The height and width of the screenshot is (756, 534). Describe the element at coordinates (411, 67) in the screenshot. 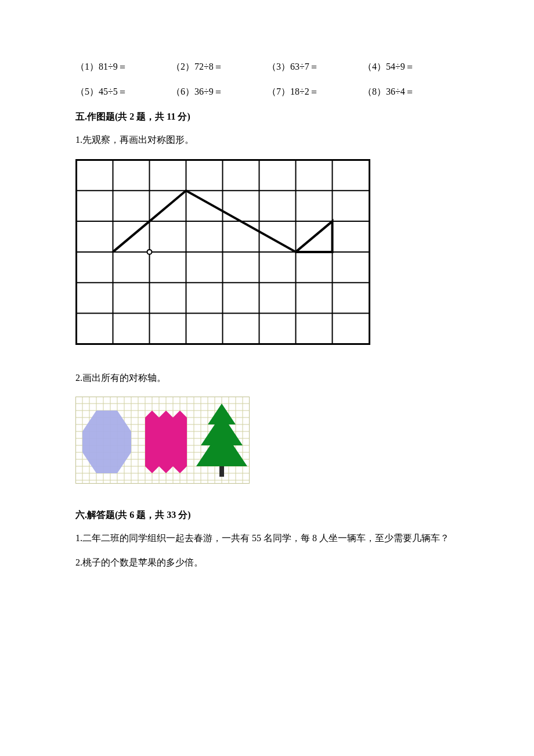

I see `calc-item: （4）54÷9＝` at that location.